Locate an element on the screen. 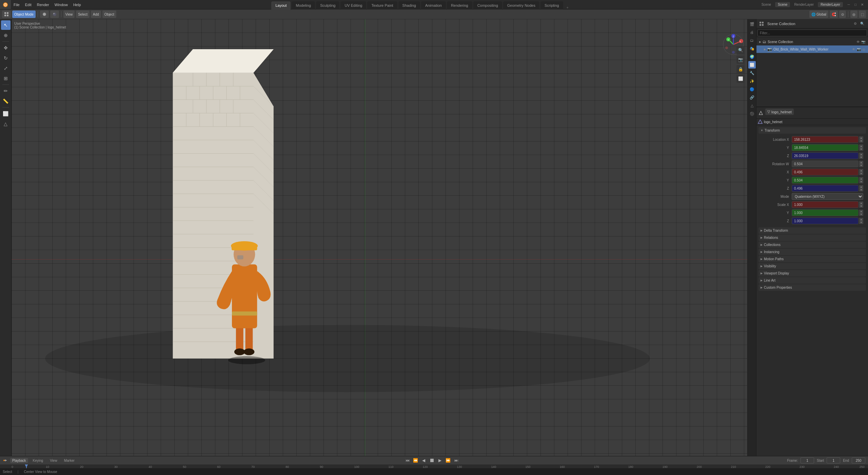  overlay-btn: ◎ is located at coordinates (854, 14).